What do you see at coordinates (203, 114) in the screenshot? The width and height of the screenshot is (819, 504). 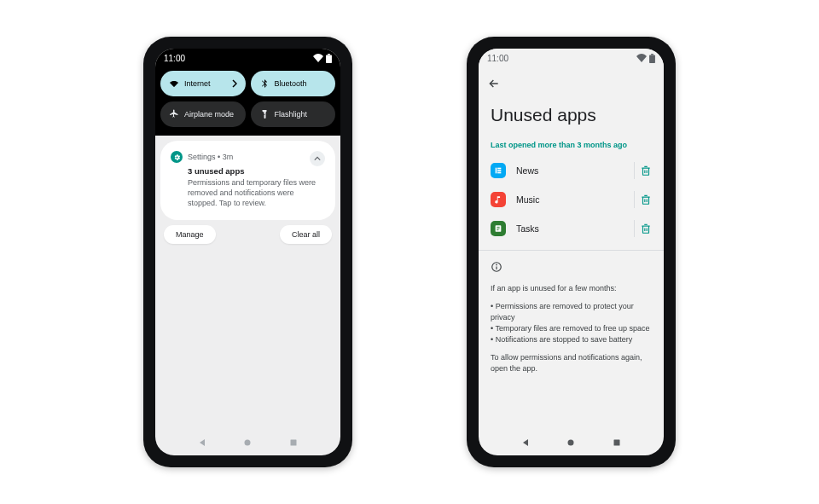 I see `qs-tile-airplane: Airplane mode` at bounding box center [203, 114].